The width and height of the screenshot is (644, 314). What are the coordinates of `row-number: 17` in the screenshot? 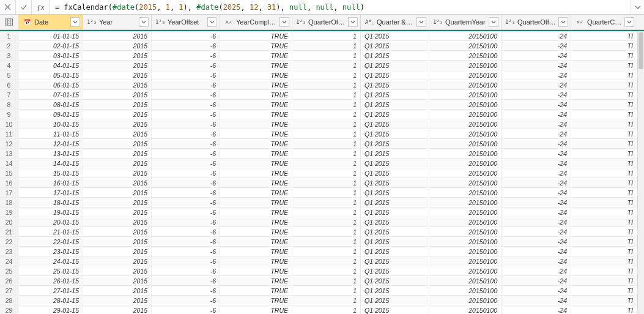 It's located at (9, 192).